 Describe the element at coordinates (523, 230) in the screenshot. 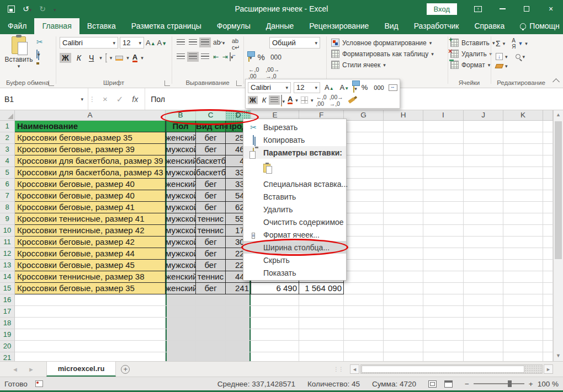

I see `cell-K10` at that location.